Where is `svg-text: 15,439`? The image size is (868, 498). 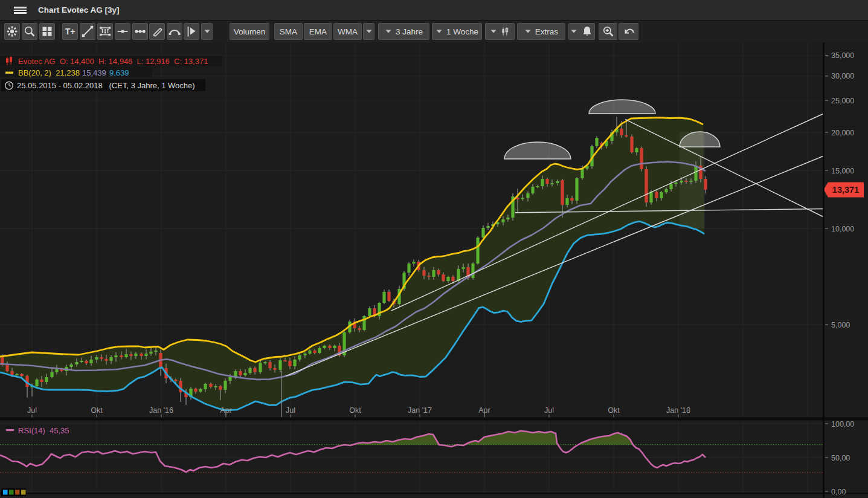 svg-text: 15,439 is located at coordinates (94, 73).